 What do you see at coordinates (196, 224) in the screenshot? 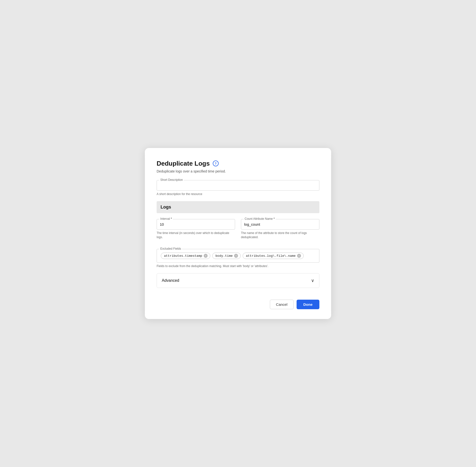
I see `interval-input` at bounding box center [196, 224].